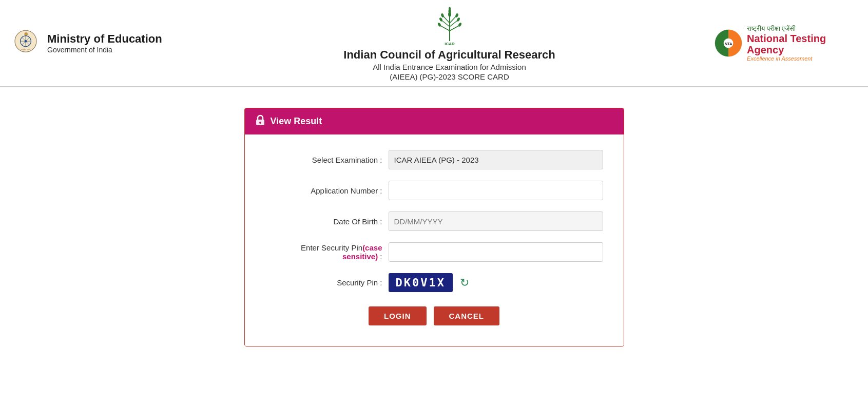  Describe the element at coordinates (465, 283) in the screenshot. I see `refresh-captcha-button: ↻` at that location.